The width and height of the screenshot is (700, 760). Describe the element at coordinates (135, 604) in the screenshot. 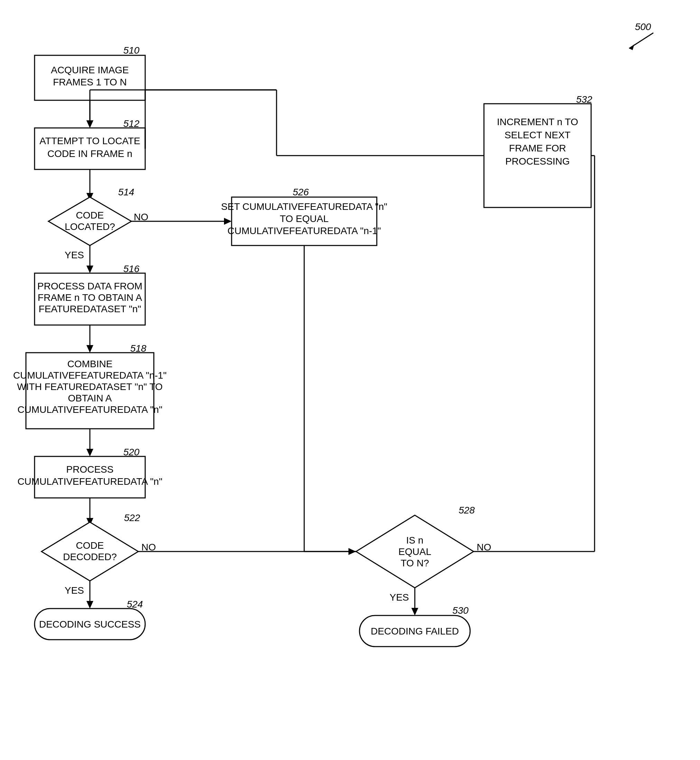

I see `node-524-id: 524` at that location.